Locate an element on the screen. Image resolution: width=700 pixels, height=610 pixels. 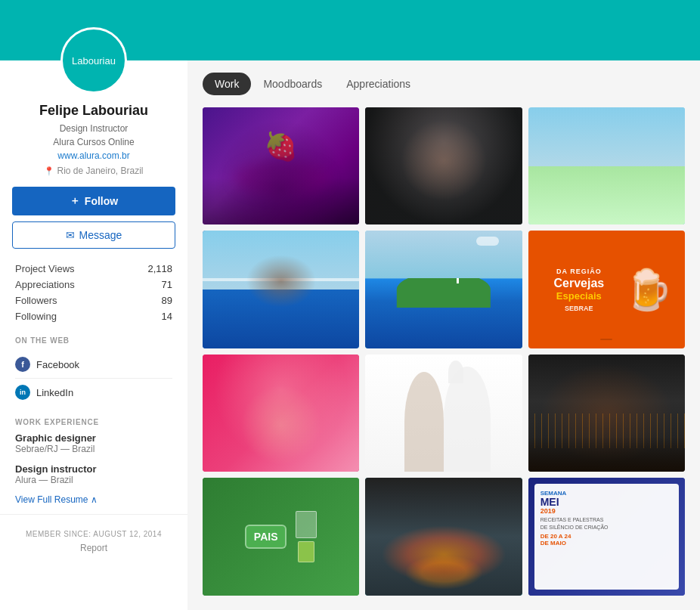
social-links: f Facebook in LinkedIn is located at coordinates (94, 378).